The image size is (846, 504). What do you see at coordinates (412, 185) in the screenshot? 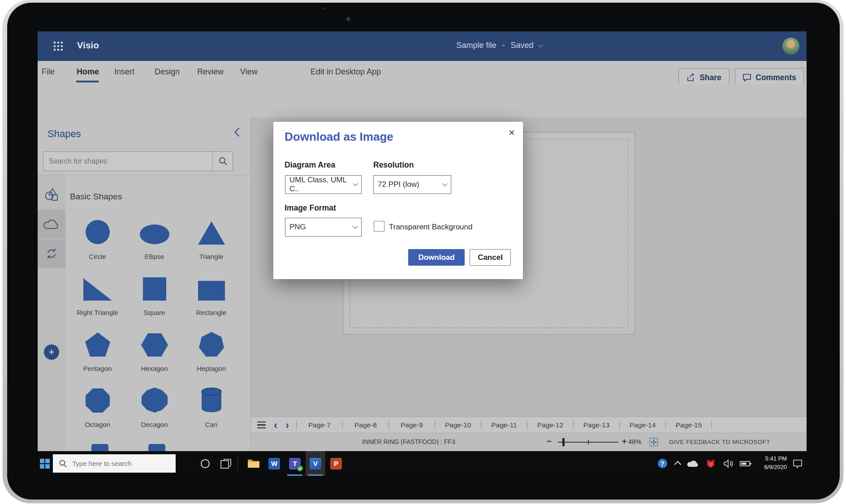
I see `resolution-select: 72 PPI (low)` at bounding box center [412, 185].